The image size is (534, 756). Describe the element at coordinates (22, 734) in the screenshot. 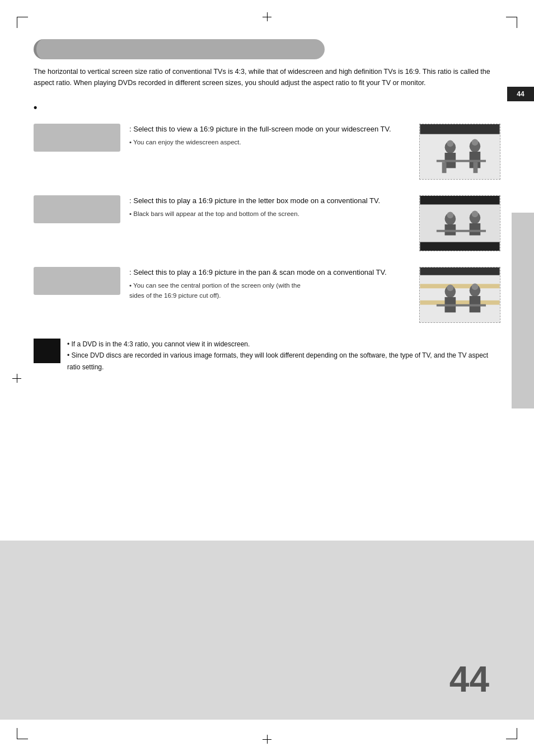

I see `corner-mark-bl` at that location.